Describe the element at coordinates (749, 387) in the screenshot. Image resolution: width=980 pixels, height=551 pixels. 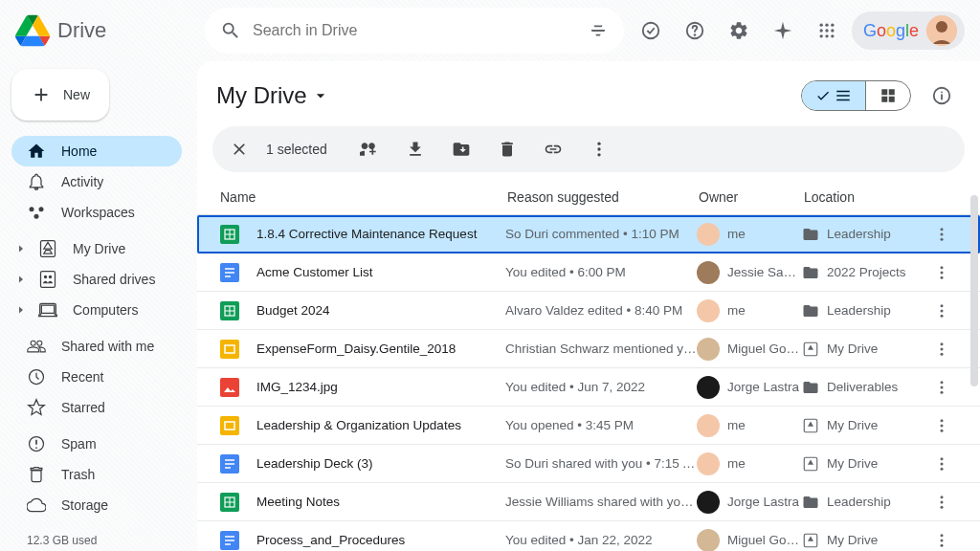
I see `file-owner: Jorge Lastra` at that location.